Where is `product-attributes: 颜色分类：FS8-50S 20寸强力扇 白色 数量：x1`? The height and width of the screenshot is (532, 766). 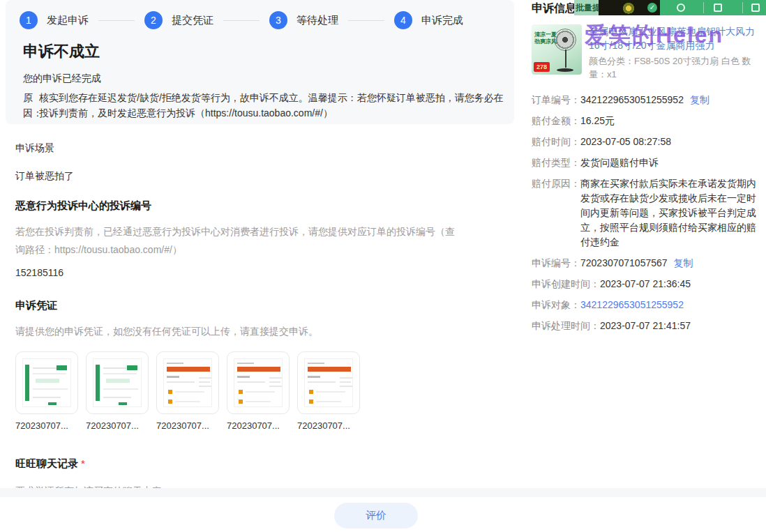 product-attributes: 颜色分类：FS8-50S 20寸强力扇 白色 数量：x1 is located at coordinates (674, 68).